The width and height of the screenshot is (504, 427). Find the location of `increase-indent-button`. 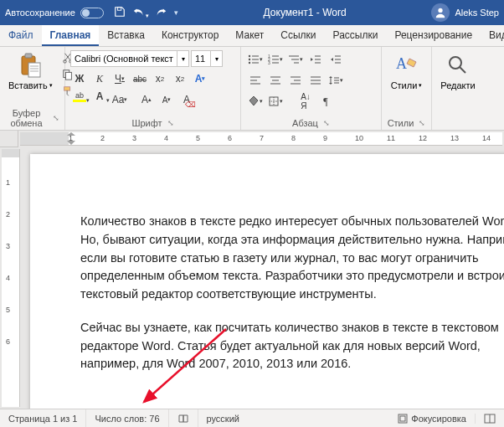

increase-indent-button is located at coordinates (336, 59).